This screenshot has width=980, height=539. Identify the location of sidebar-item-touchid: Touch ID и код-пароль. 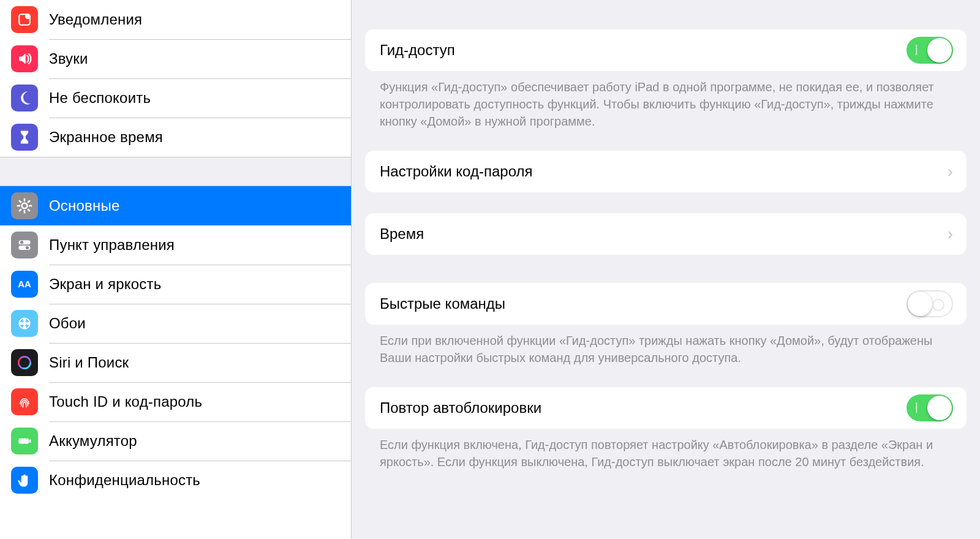
(175, 402).